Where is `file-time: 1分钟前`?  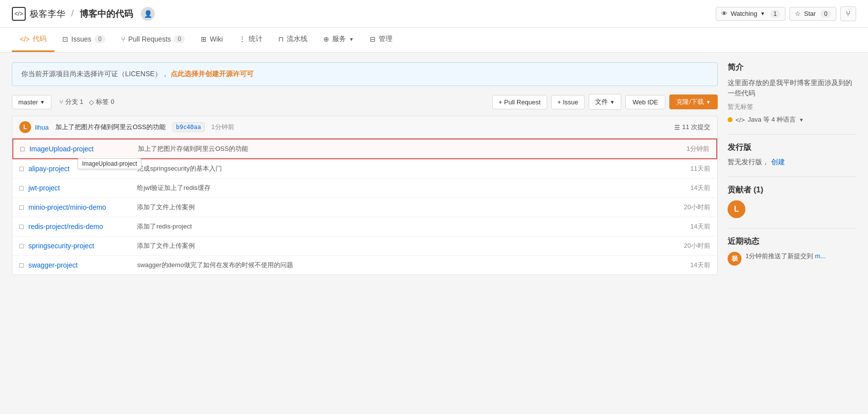
file-time: 1分钟前 is located at coordinates (698, 149).